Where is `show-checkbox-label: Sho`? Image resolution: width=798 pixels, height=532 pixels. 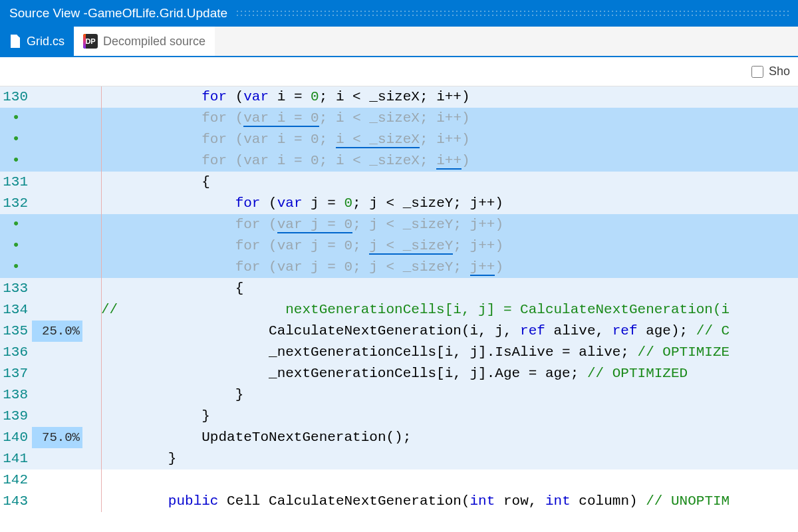 show-checkbox-label: Sho is located at coordinates (779, 72).